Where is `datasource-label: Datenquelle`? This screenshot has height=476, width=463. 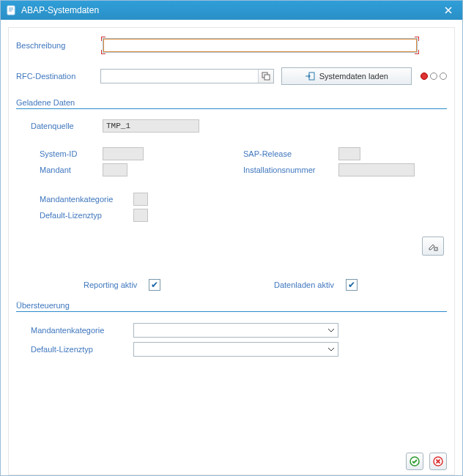 datasource-label: Datenquelle is located at coordinates (67, 126).